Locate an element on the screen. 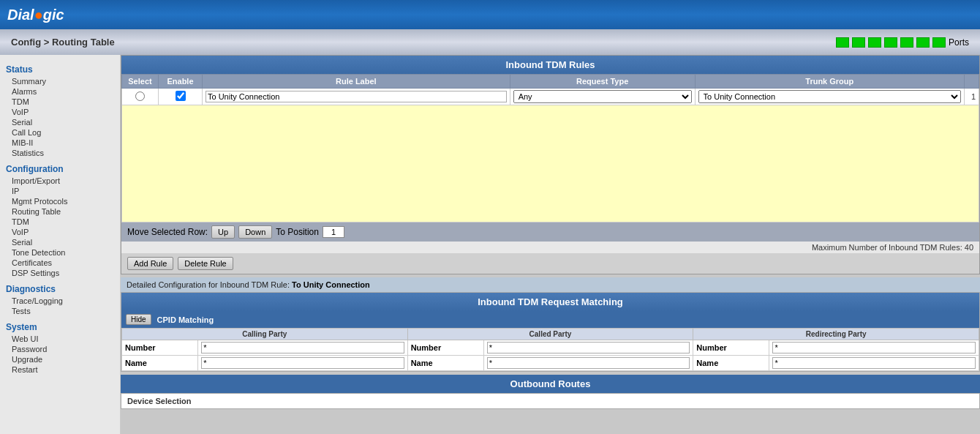 The image size is (980, 434). sidebar-item-routingtable: Routing Table is located at coordinates (60, 212).